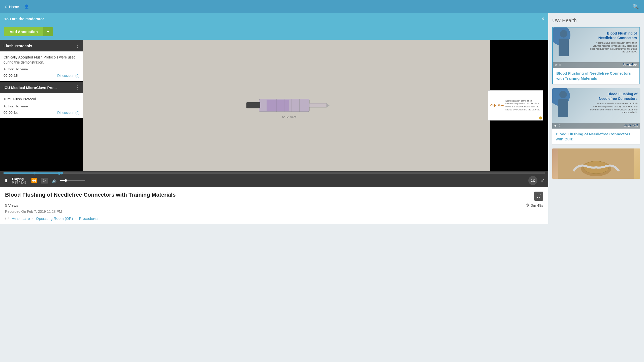 The width and height of the screenshot is (644, 362). I want to click on thumbnail-indicator, so click(541, 118).